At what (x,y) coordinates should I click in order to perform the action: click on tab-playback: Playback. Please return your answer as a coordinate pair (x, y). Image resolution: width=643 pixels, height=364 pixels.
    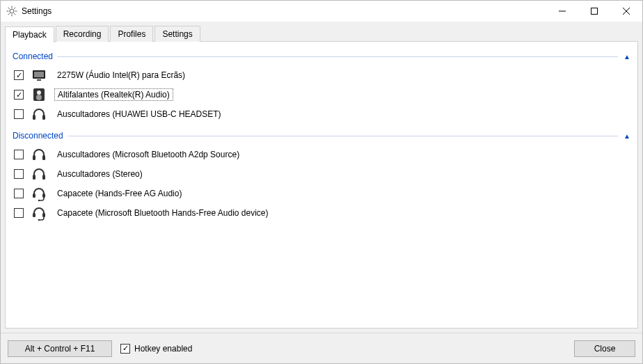
    Looking at the image, I should click on (29, 35).